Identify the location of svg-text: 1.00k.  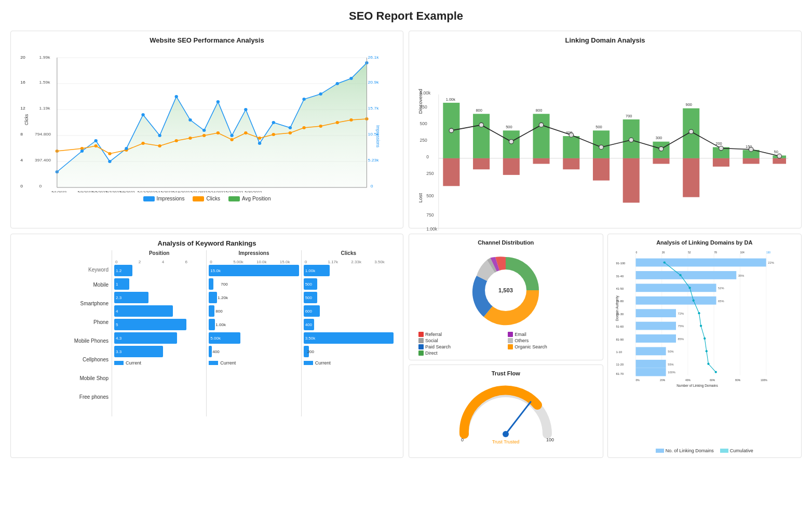
(432, 229).